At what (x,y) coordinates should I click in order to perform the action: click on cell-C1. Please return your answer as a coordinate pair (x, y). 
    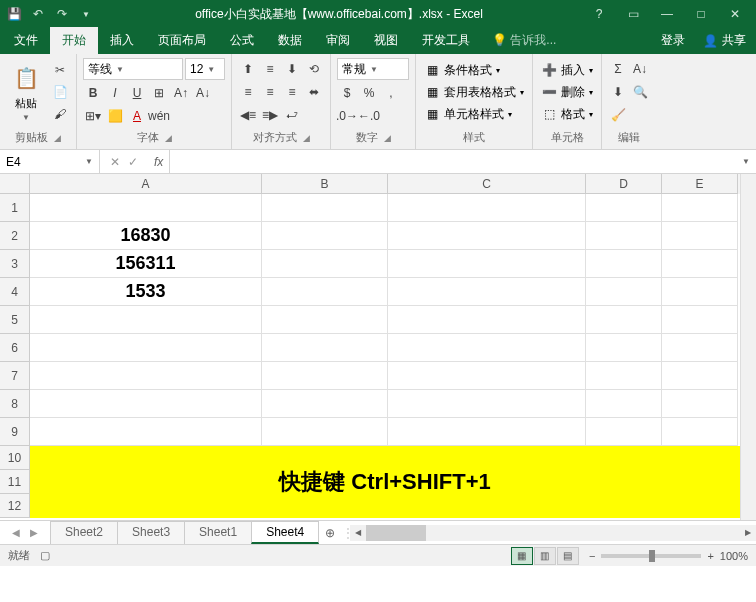
    Looking at the image, I should click on (487, 208).